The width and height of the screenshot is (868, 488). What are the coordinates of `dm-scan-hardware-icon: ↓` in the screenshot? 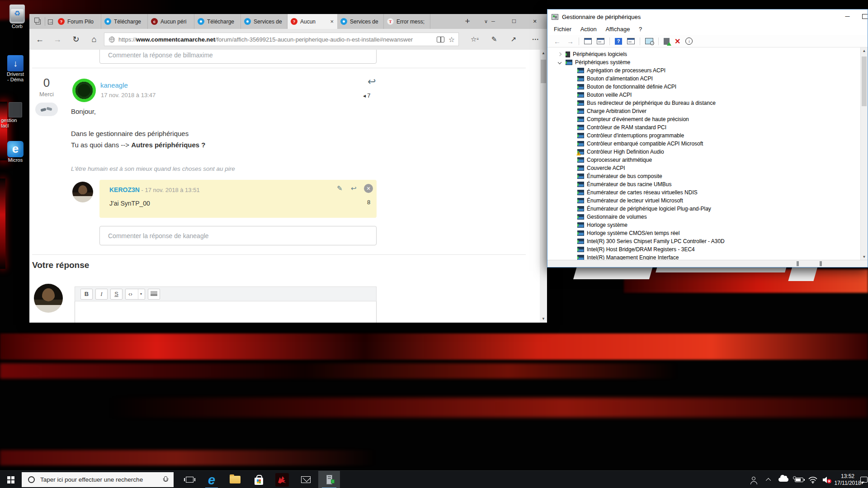 It's located at (689, 41).